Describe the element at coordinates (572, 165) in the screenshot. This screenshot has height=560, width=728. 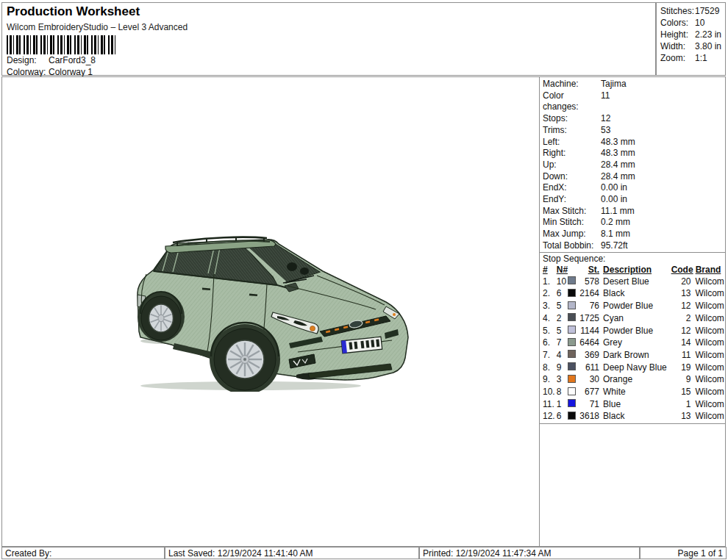
I see `machine-info-label: Up:` at that location.